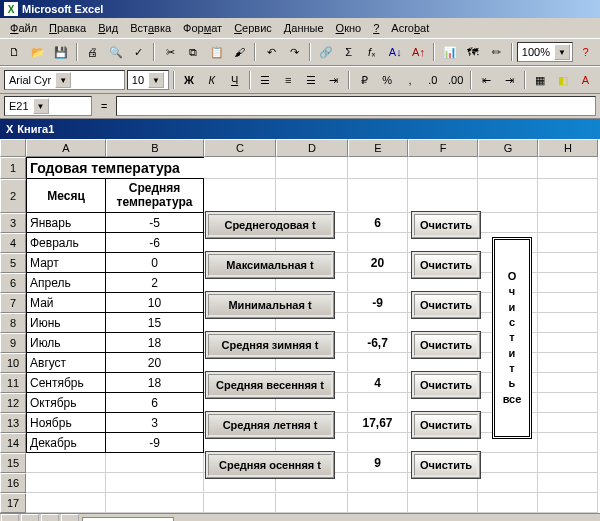 The image size is (600, 521). I want to click on cell: Май, so click(66, 303).